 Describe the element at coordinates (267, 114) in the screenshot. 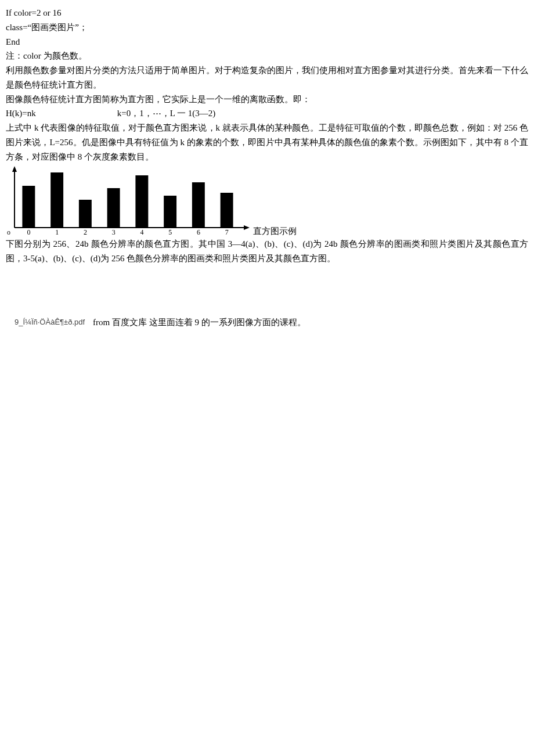

I see `formula-hk: H(k)=nkk=0，1，⋯，L 一 1(3—2)` at that location.